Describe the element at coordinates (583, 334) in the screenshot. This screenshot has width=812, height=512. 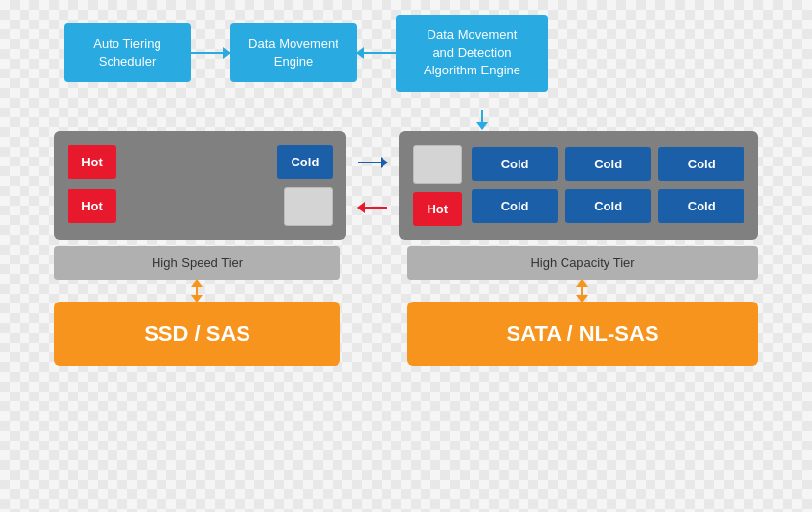
I see `sata-nl-sas-box: SATA / NL-SAS` at that location.